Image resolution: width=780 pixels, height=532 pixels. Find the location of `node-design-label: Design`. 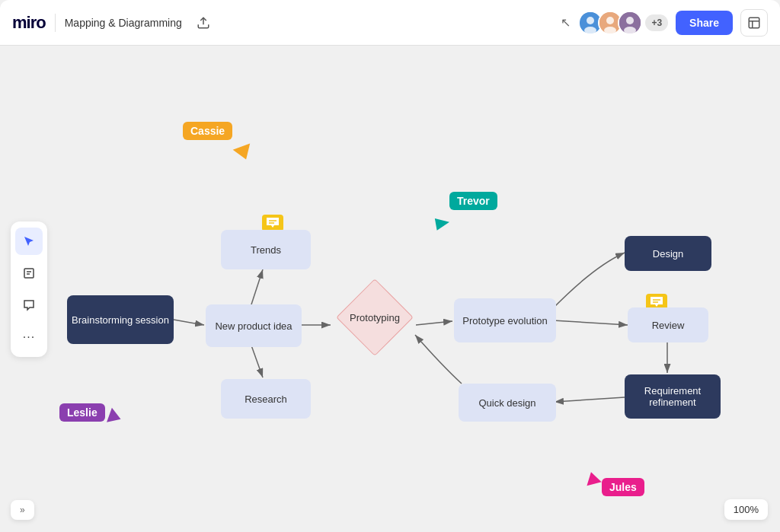

node-design-label: Design is located at coordinates (668, 254).